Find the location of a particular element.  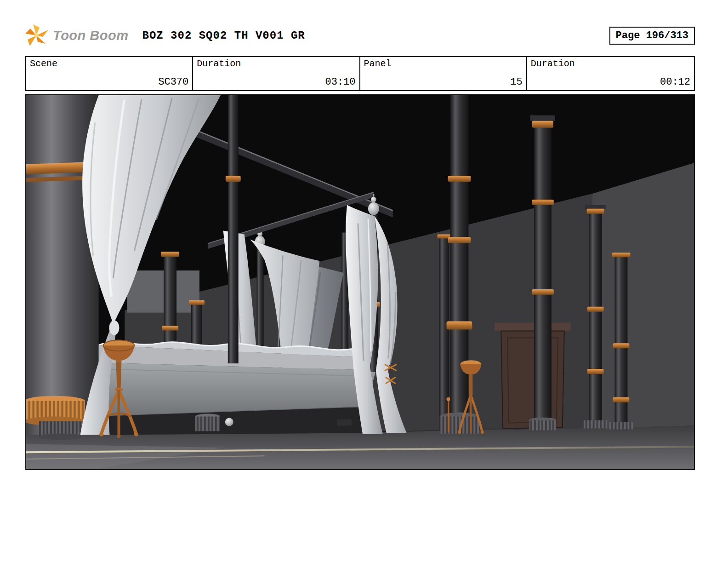

panel-number-label: Panel is located at coordinates (443, 64).